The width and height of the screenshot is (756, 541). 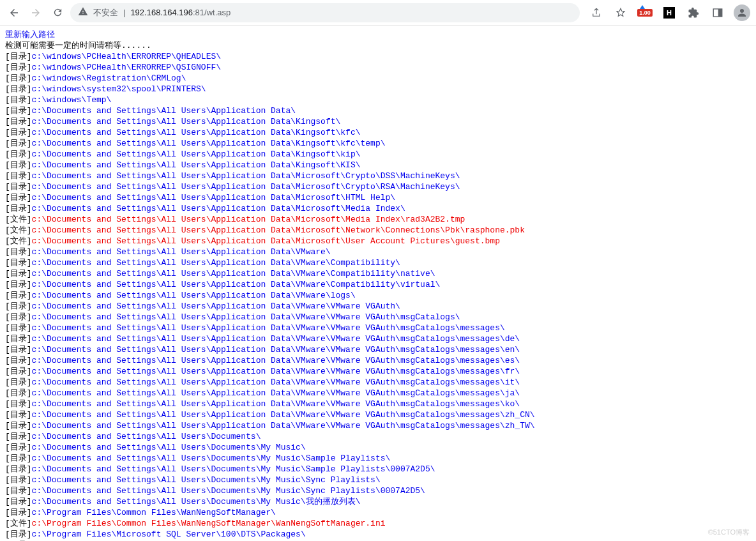 What do you see at coordinates (57, 13) in the screenshot?
I see `reload-button` at bounding box center [57, 13].